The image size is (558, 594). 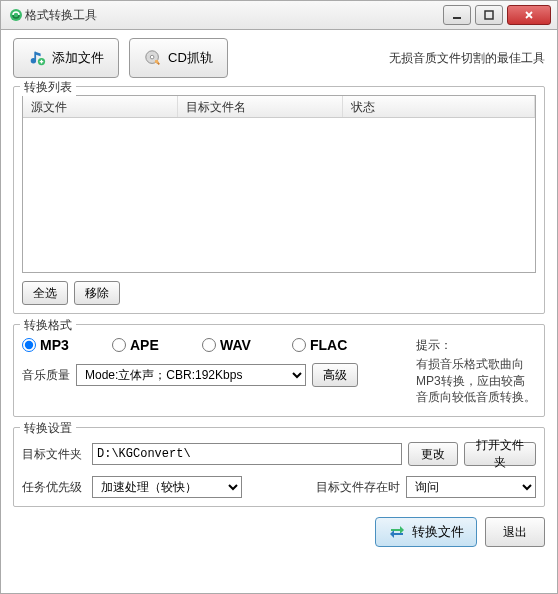 What do you see at coordinates (100, 106) in the screenshot?
I see `col-source: 源文件` at bounding box center [100, 106].